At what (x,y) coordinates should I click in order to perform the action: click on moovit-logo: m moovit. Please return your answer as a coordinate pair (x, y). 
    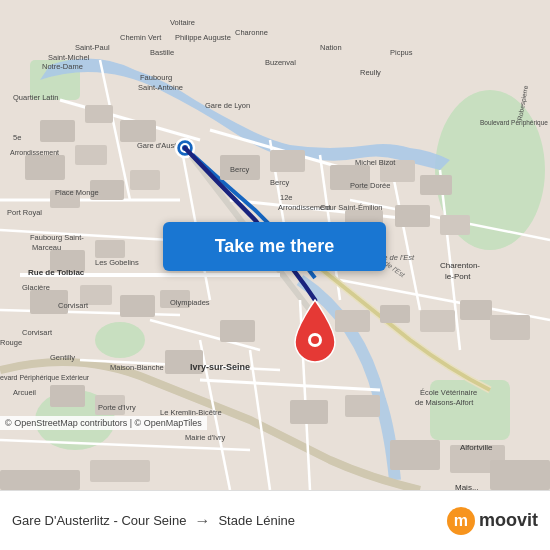
    Looking at the image, I should click on (492, 521).